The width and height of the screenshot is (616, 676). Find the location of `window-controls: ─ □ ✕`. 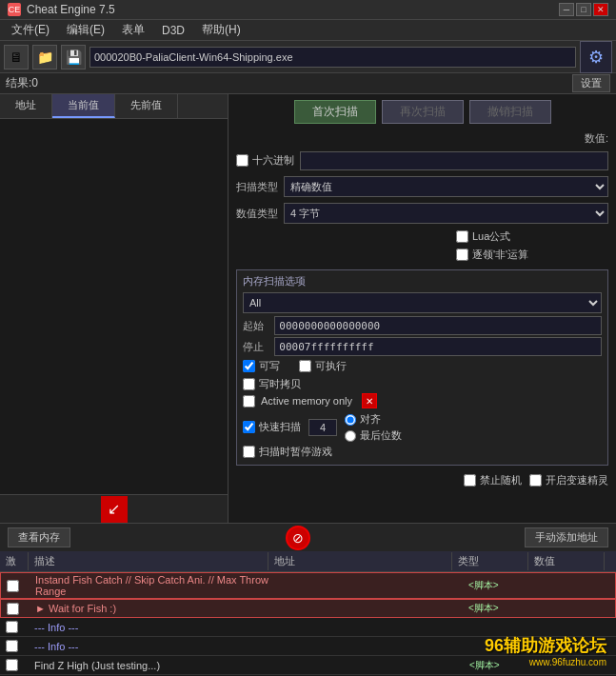

window-controls: ─ □ ✕ is located at coordinates (584, 10).